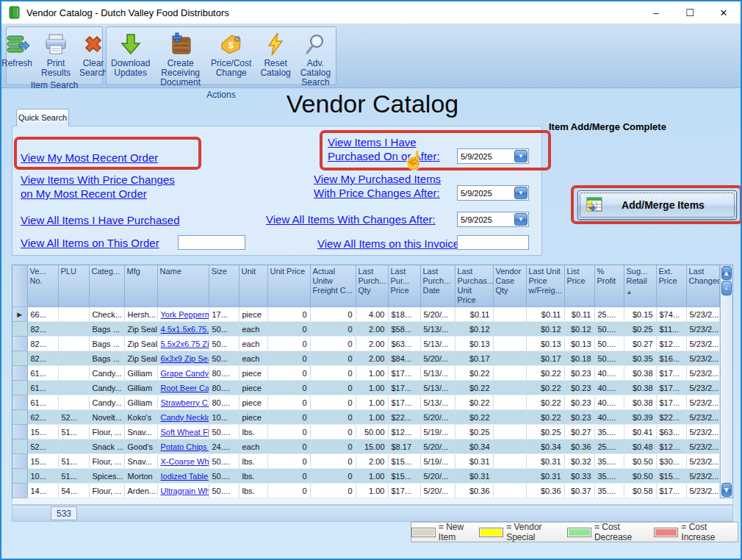 The width and height of the screenshot is (742, 560). I want to click on scroll-up-icon: ▲, so click(727, 273).